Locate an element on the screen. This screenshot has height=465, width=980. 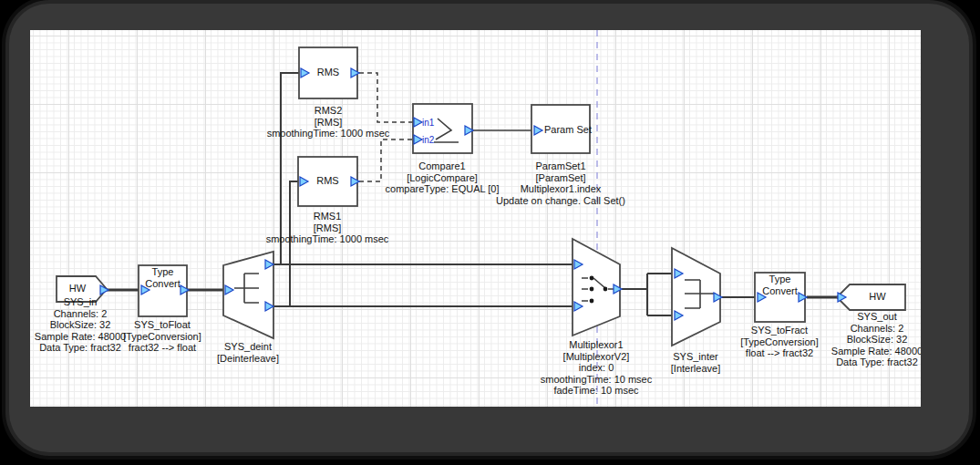
rms1-type: [RMS] is located at coordinates (327, 228).